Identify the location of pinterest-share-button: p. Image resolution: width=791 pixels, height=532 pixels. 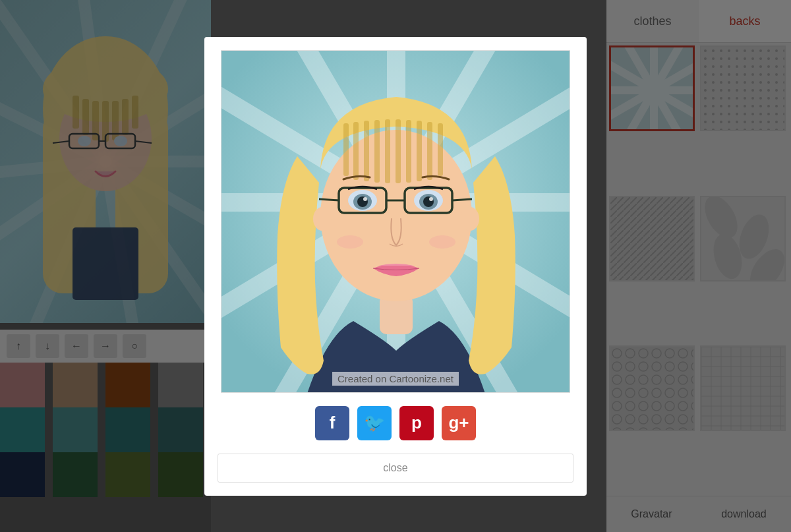
(417, 423).